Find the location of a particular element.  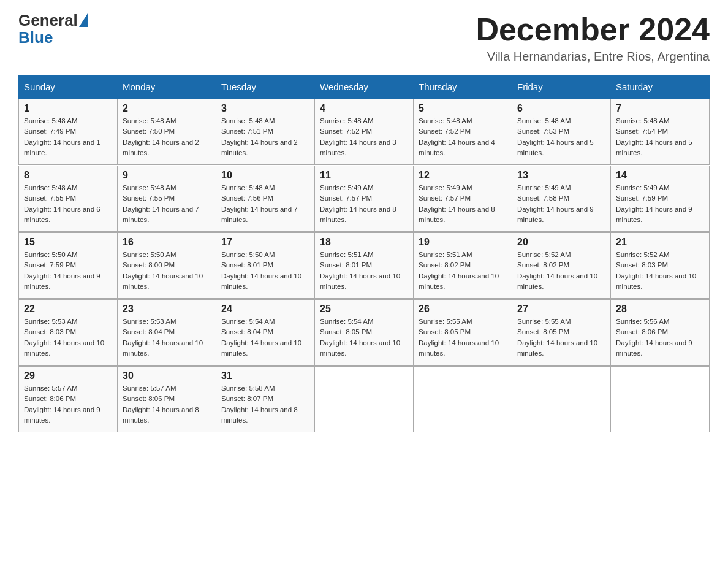

calendar-cell-day-18: 18Sunrise: 5:51 AMSunset: 8:01 PMDayligh… is located at coordinates (364, 266).